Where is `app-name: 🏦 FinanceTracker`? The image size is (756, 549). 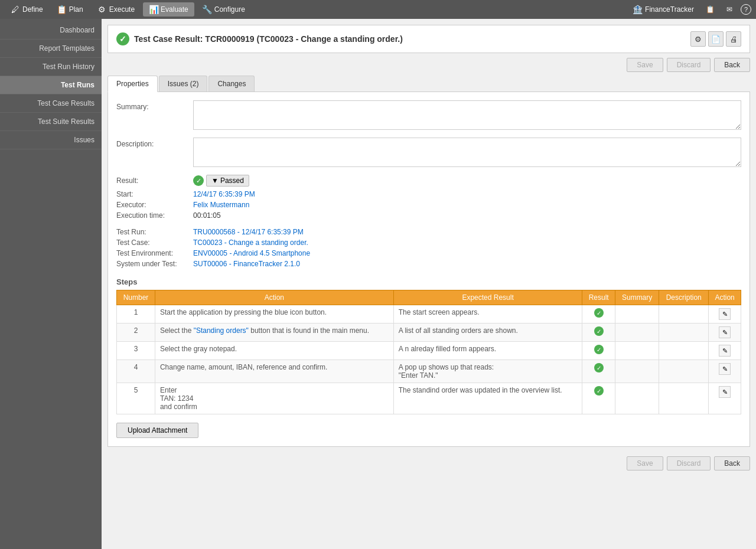
app-name: 🏦 FinanceTracker is located at coordinates (663, 9).